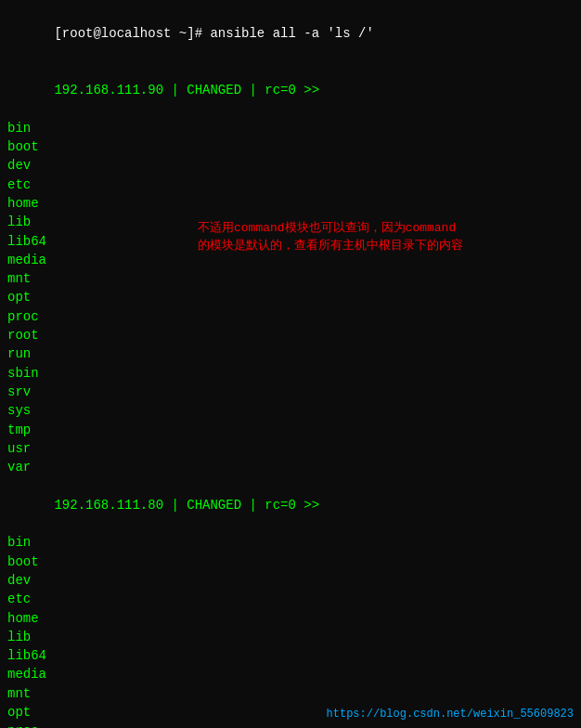 The width and height of the screenshot is (581, 728). What do you see at coordinates (290, 33) in the screenshot?
I see `prompt-line: [root@localhost ~]# ansible all -a 'ls /…` at bounding box center [290, 33].